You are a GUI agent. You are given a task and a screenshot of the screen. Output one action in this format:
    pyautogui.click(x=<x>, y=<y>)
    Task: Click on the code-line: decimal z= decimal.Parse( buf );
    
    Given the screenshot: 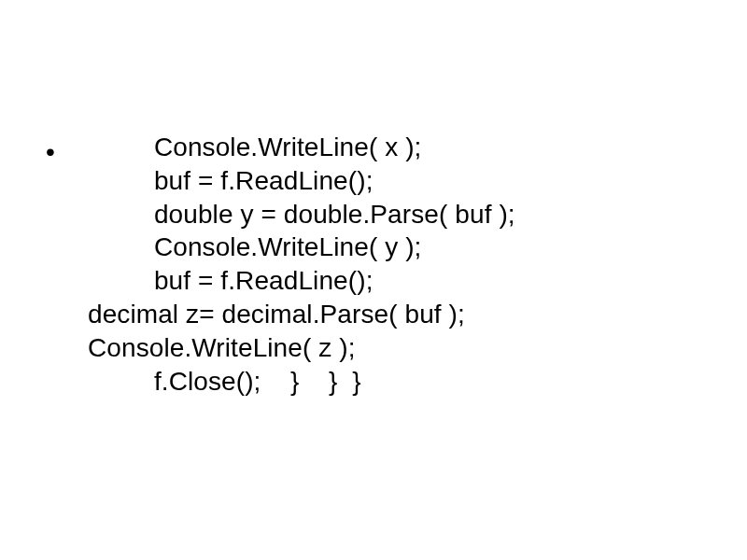 What is the action you would take?
    pyautogui.click(x=276, y=314)
    